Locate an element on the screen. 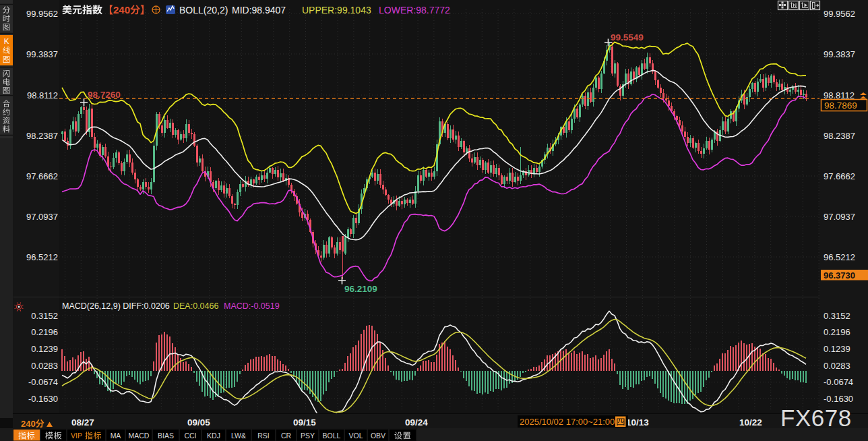  svg-text: MACD is located at coordinates (139, 436).